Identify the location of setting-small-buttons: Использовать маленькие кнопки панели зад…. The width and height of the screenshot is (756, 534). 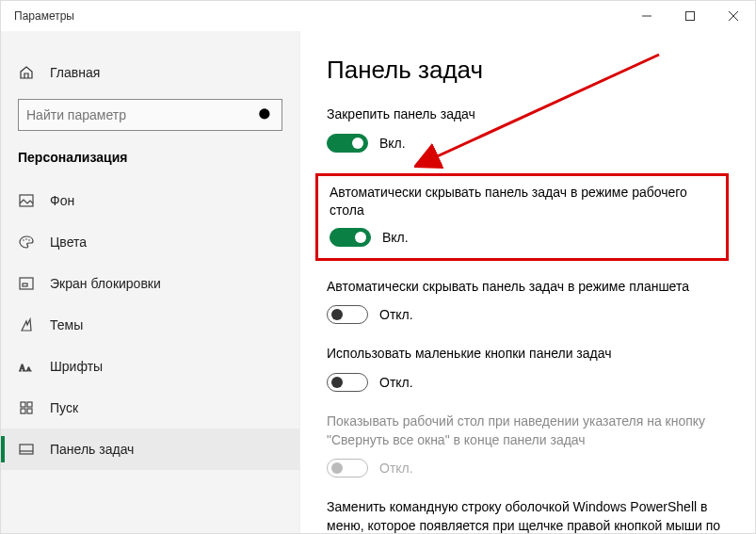
(527, 368).